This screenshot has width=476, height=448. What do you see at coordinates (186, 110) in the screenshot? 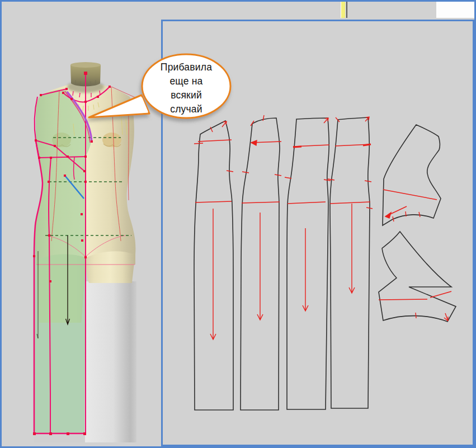
I see `callout-line-4: случай` at bounding box center [186, 110].